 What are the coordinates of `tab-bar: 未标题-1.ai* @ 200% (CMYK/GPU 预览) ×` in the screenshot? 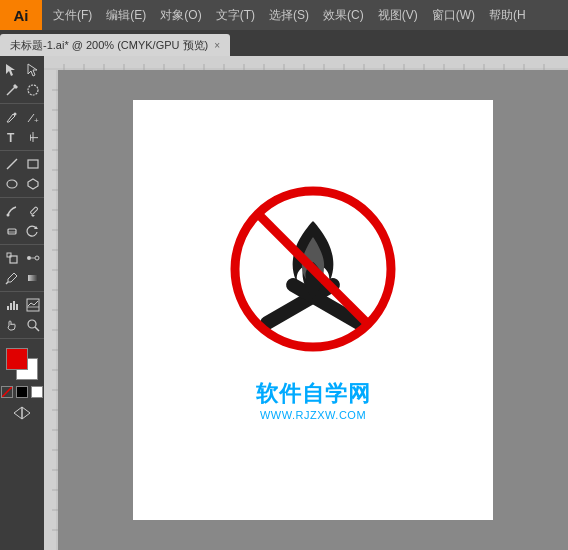 It's located at (284, 43).